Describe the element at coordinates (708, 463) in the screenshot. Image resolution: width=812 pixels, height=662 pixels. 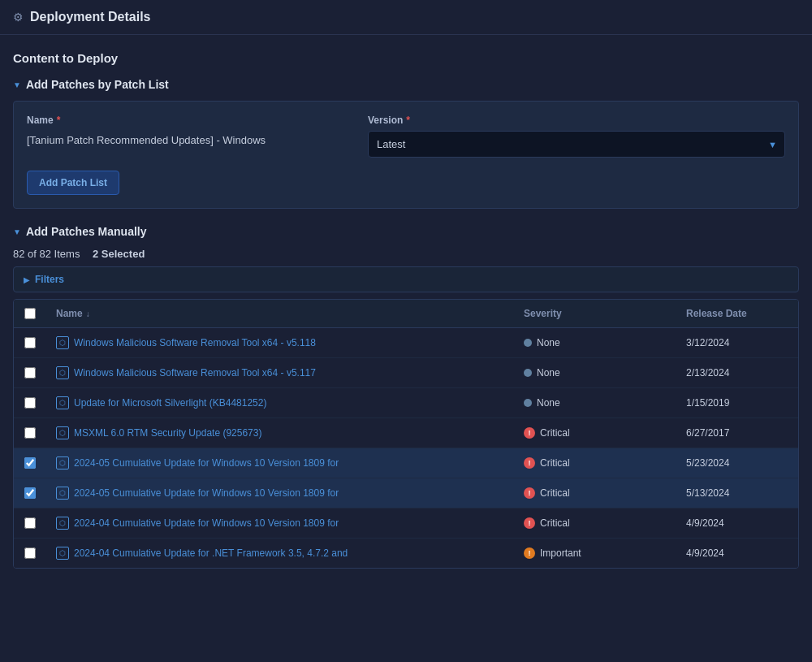
I see `release-date: 5/23/2024` at that location.